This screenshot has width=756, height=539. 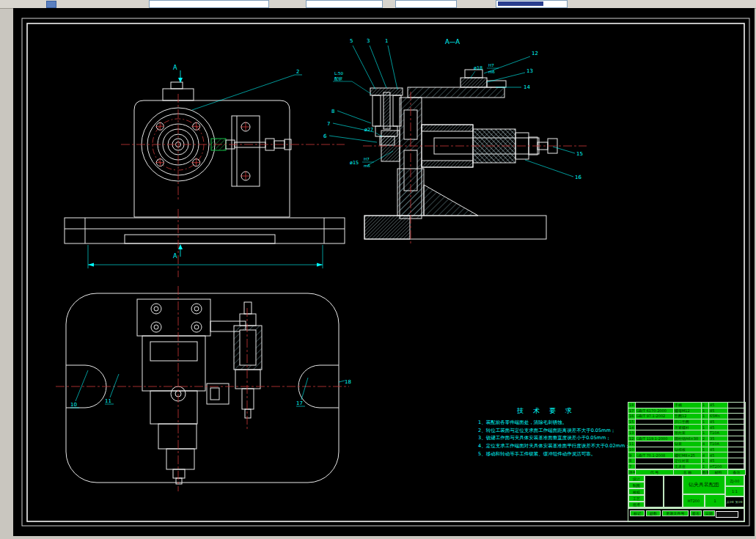 I want to click on section-label: A—A, so click(x=452, y=42).